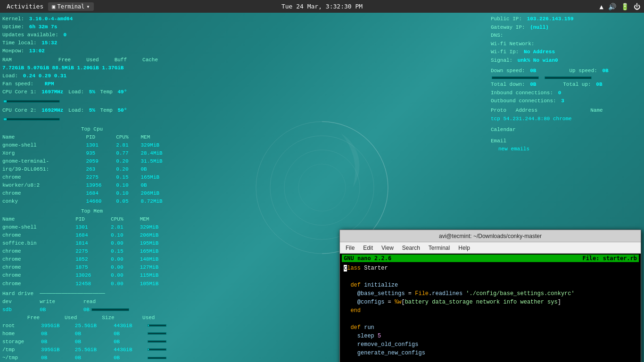  Describe the element at coordinates (92, 342) in the screenshot. I see `fs-table: root395GiB25.5GiB443GiBhome0B0B0Bstorage…` at that location.